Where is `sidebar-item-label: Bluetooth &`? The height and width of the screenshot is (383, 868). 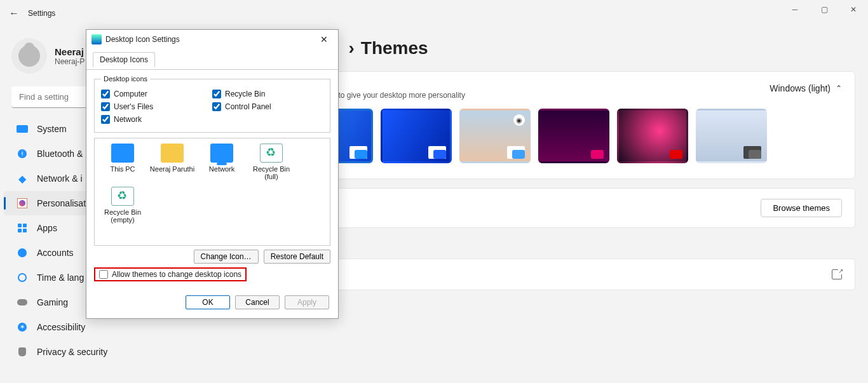 sidebar-item-label: Bluetooth & is located at coordinates (60, 154).